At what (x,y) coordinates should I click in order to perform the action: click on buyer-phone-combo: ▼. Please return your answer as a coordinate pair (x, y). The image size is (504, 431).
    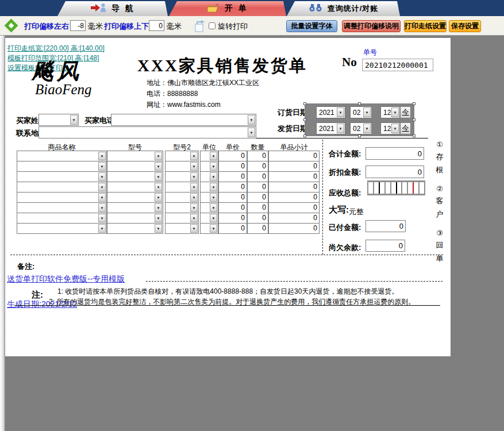
    Looking at the image, I should click on (184, 120).